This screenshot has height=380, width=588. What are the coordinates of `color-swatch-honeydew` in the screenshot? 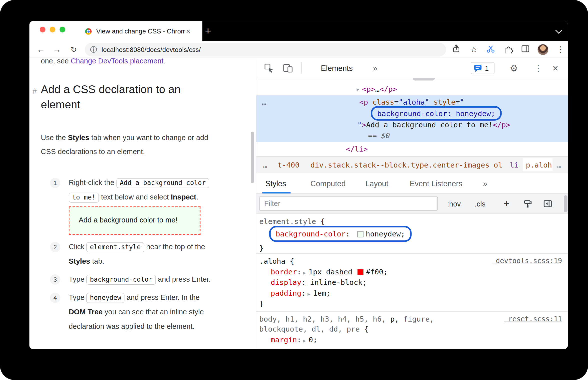 It's located at (360, 234).